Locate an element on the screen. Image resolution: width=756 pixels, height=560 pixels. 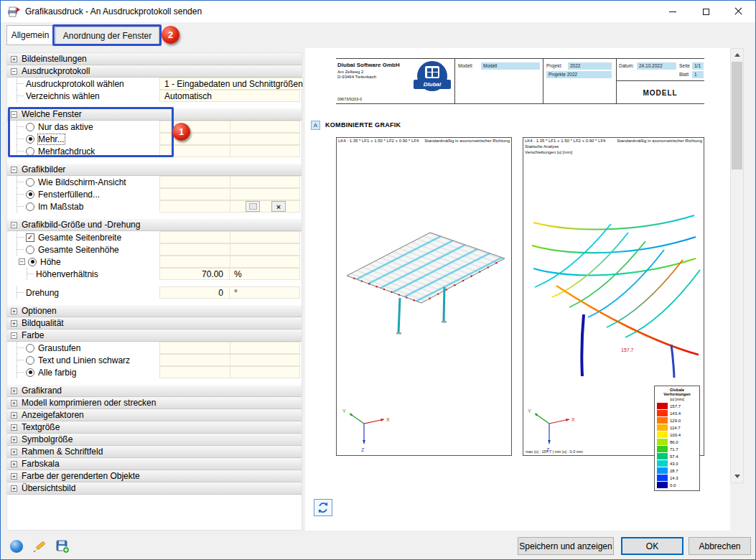
radio-alle-farbig: Alle farbig is located at coordinates (154, 372).